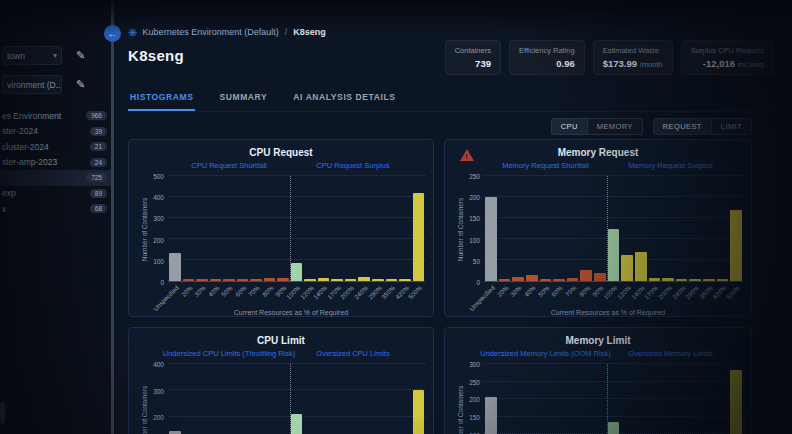 The image size is (792, 434). I want to click on x-tick-label: 350%, so click(388, 292).